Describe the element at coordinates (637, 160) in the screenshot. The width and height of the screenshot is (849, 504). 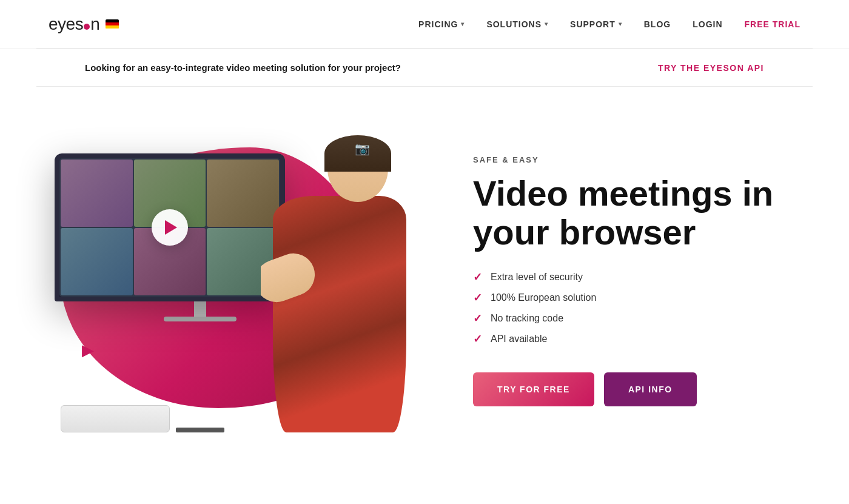
I see `hero-subtitle: SAFE & EASY` at that location.